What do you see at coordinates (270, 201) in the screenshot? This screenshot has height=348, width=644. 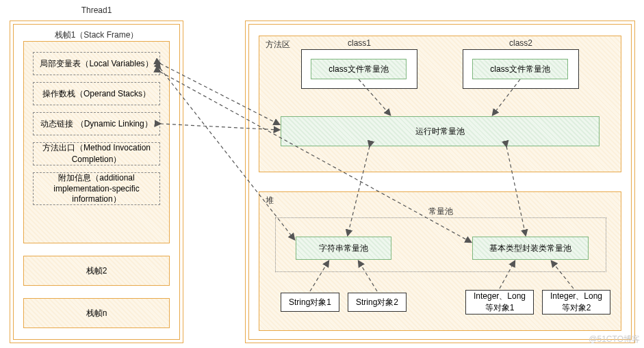 I see `heap-title: 堆` at bounding box center [270, 201].